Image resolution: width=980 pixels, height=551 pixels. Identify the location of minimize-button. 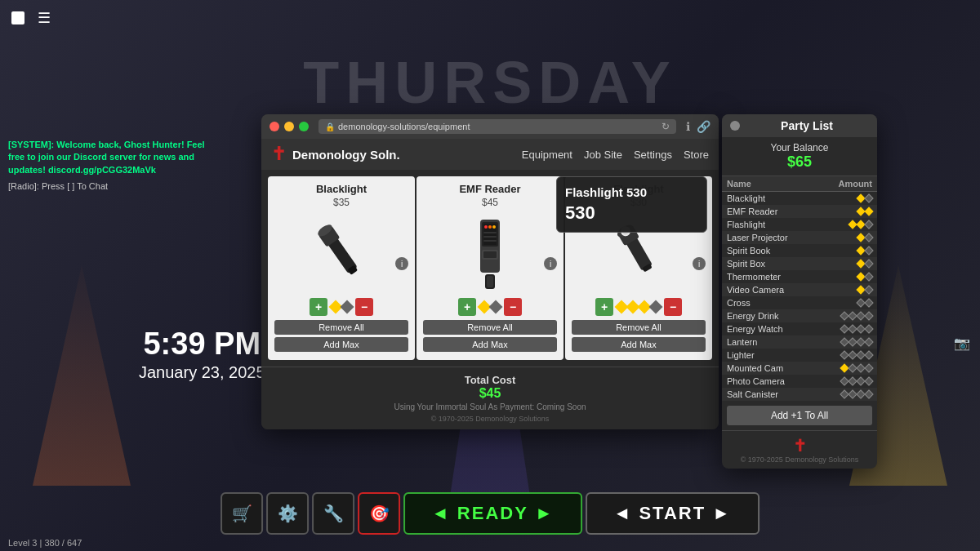
(289, 127).